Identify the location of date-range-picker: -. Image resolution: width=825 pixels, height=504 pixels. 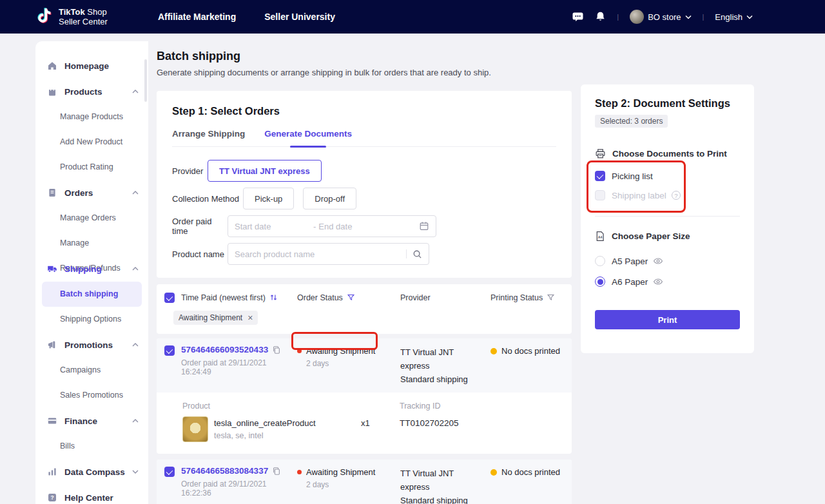
(332, 226).